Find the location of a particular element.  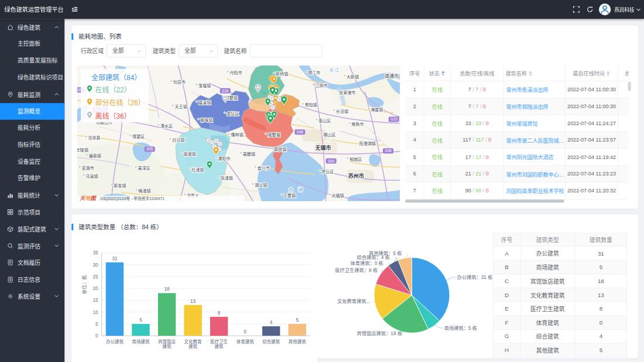

svg-text: 体育建筑：0 栋 is located at coordinates (366, 263).